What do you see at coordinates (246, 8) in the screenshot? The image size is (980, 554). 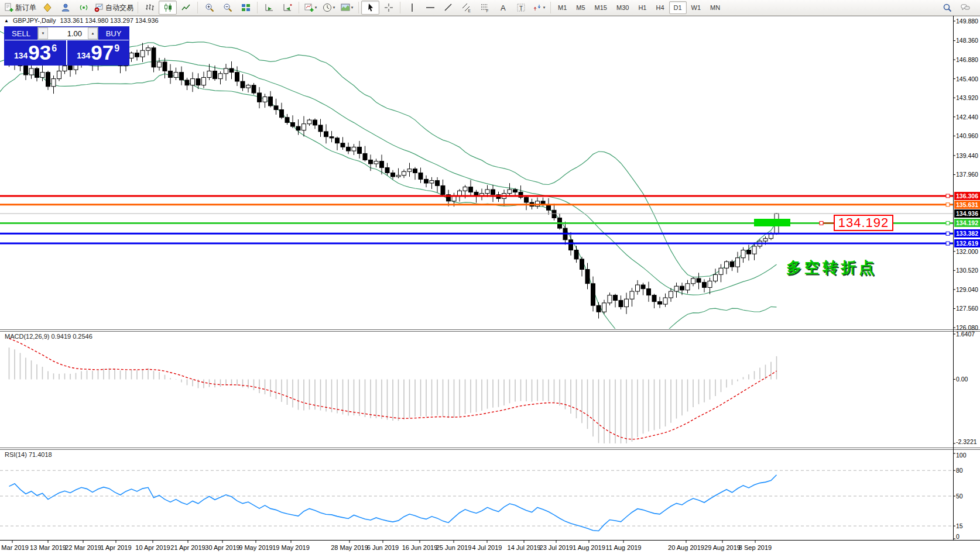 I see `tile-windows-button` at bounding box center [246, 8].